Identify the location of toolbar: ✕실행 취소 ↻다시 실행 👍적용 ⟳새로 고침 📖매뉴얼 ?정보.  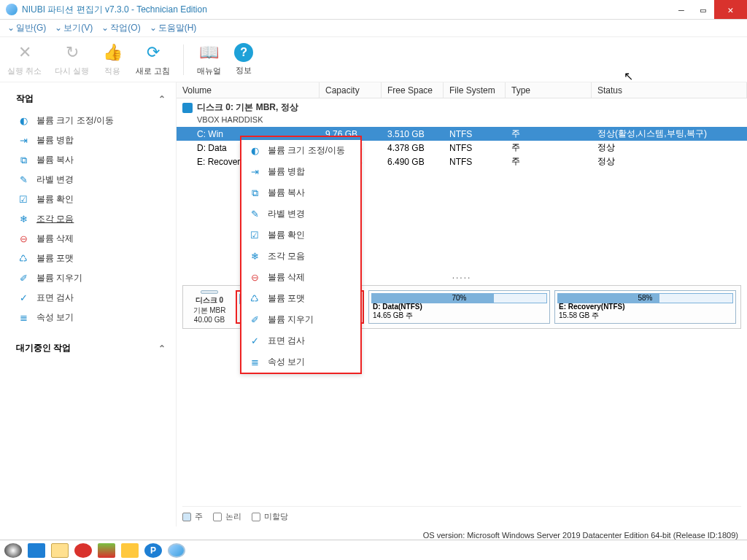
(374, 60).